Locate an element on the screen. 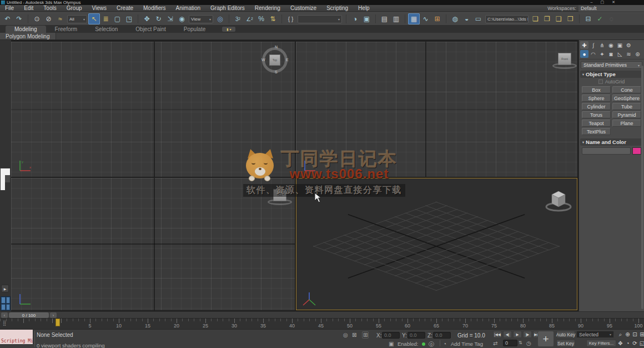  select-and-link-button: ⊙ is located at coordinates (37, 19).